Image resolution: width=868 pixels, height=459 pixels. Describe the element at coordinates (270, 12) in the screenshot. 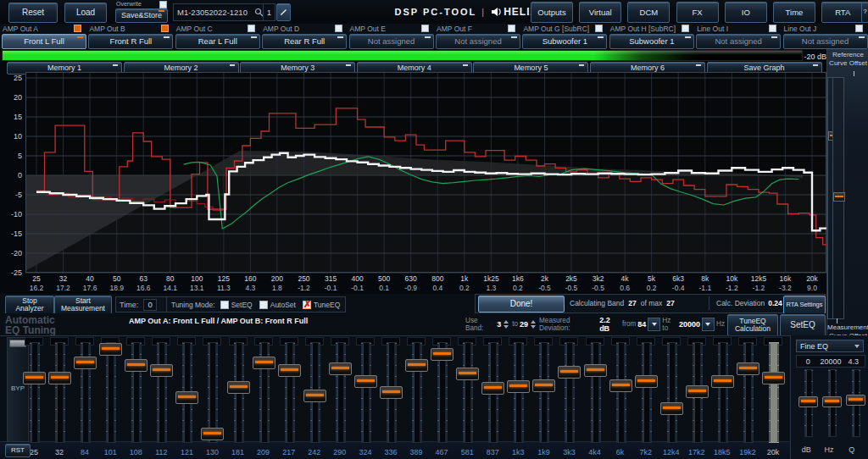

I see `setup-number-field: 1` at that location.